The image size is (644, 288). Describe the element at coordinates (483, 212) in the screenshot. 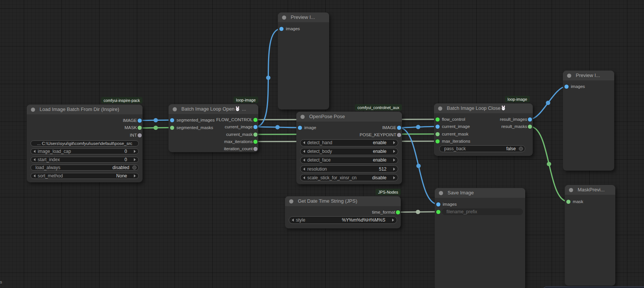

I see `widget-filename_prefix: filename_prefix` at that location.